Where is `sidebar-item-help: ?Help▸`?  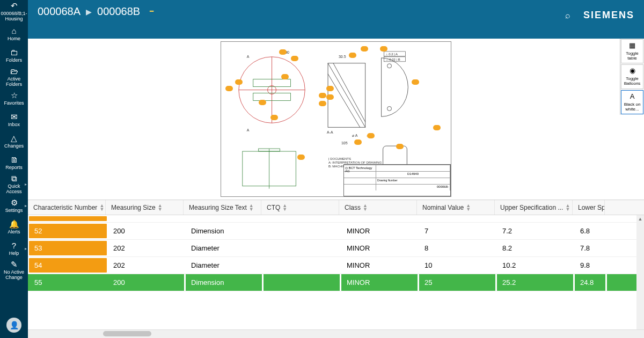 sidebar-item-help: ?Help▸ is located at coordinates (14, 249).